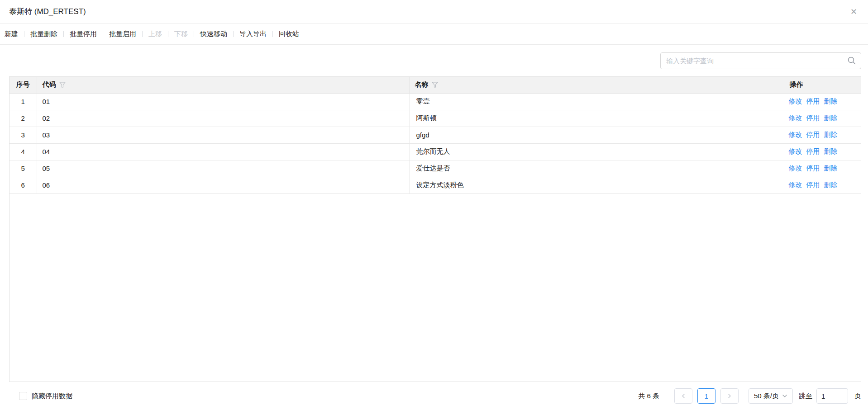 This screenshot has width=868, height=410. What do you see at coordinates (223, 85) in the screenshot?
I see `col-header-code: 代码` at bounding box center [223, 85].